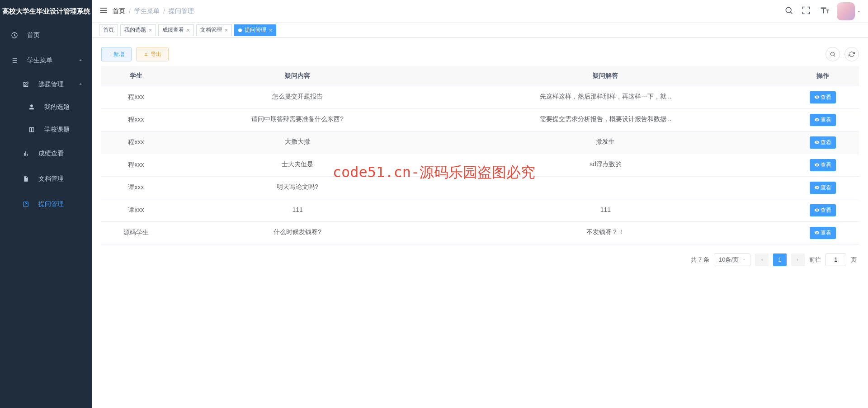 The width and height of the screenshot is (868, 408). What do you see at coordinates (605, 165) in the screenshot?
I see `cell-answer: sd浮点数的` at bounding box center [605, 165].